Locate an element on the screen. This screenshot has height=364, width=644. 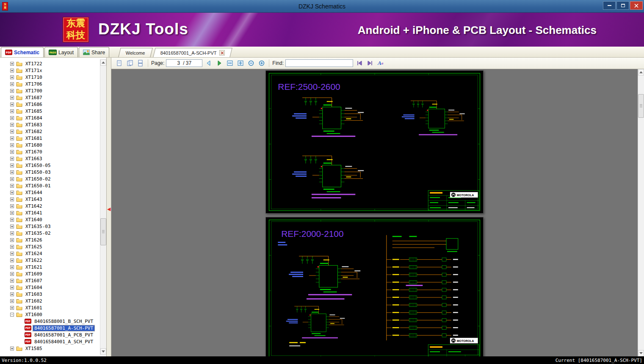
tree-item: + XT1607 is located at coordinates (50, 281).